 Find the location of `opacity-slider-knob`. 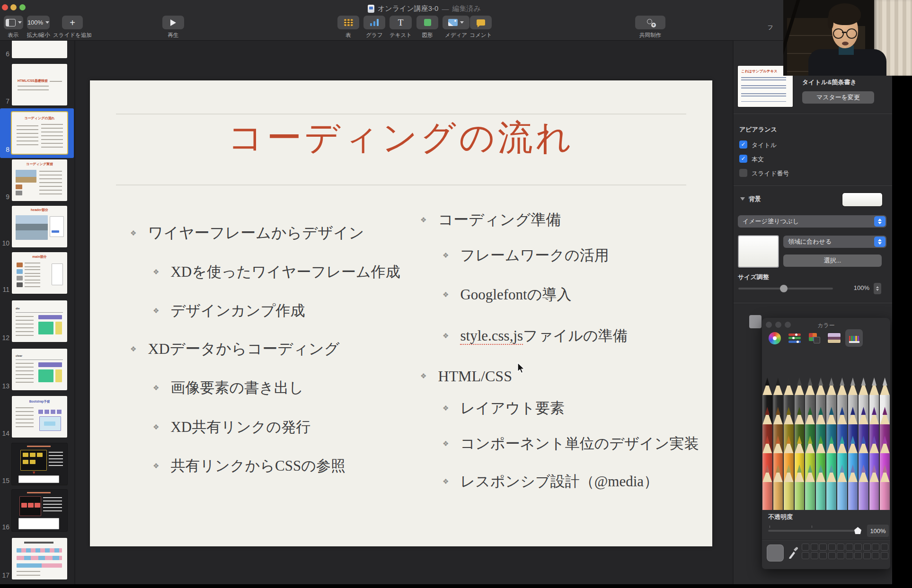

opacity-slider-knob is located at coordinates (858, 531).